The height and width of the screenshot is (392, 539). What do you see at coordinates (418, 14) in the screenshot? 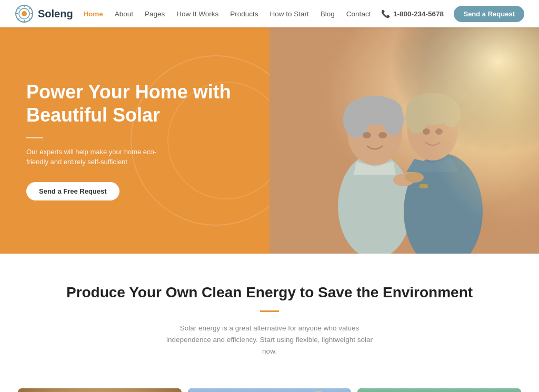
I see `phone-number: 1-800-234-5678` at bounding box center [418, 14].